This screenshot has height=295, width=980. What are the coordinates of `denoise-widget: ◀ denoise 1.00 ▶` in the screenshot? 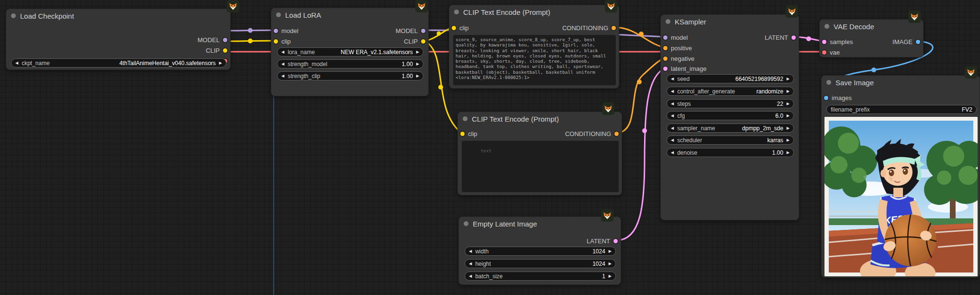 It's located at (730, 152).